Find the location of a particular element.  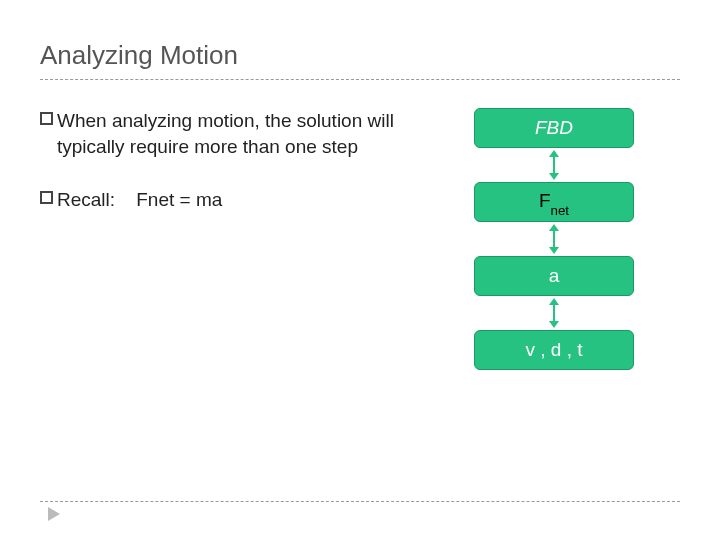

bullet-2: Recall: Fnet = ma is located at coordinates (240, 200).